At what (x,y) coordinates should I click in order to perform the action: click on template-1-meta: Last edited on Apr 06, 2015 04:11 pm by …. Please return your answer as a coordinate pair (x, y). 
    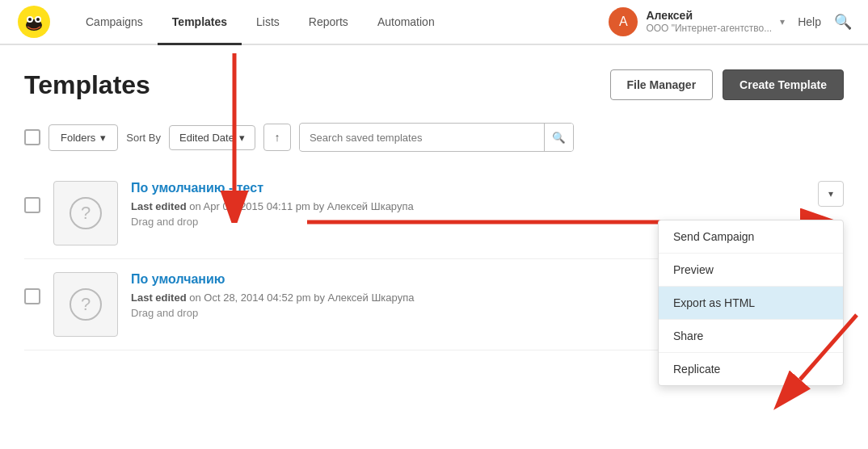
    Looking at the image, I should click on (487, 207).